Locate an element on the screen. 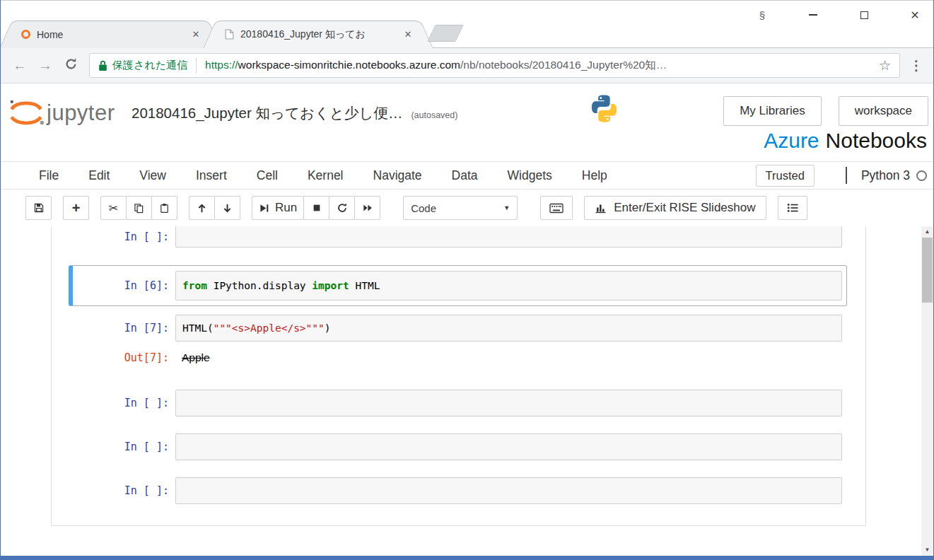 The height and width of the screenshot is (560, 934). menu-help: Help is located at coordinates (595, 175).